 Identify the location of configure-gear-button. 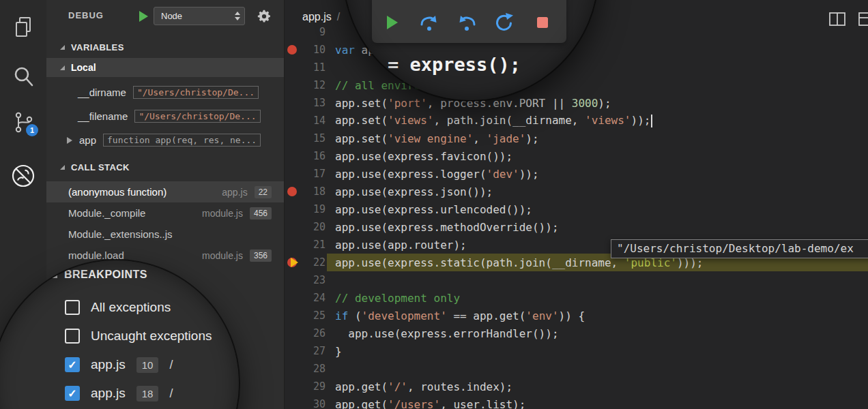
(264, 16).